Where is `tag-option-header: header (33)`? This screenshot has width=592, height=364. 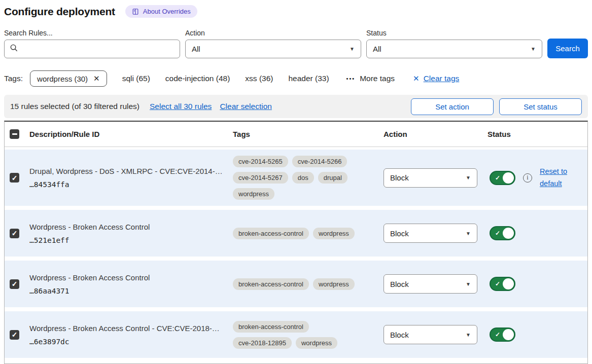
tag-option-header: header (33) is located at coordinates (308, 79).